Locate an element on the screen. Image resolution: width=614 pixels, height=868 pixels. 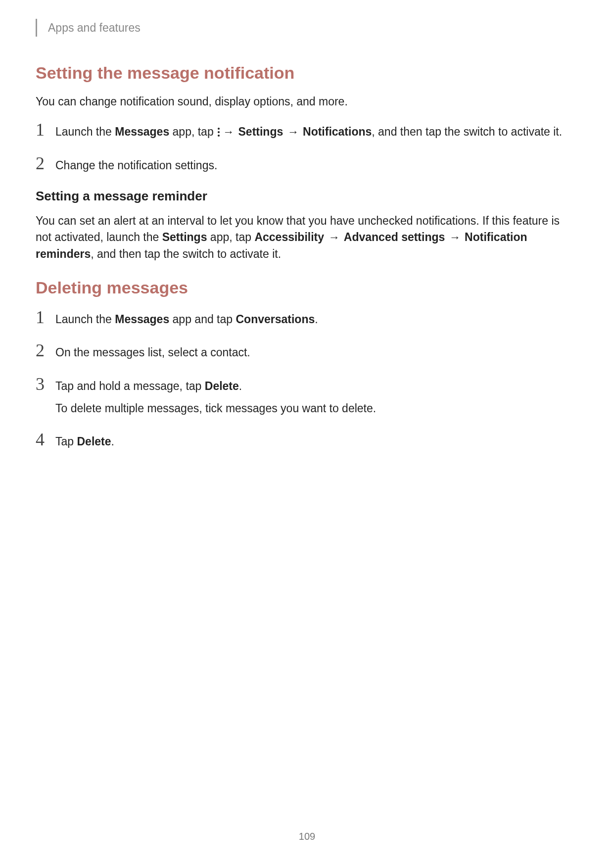
step-item: 4 Tap Delete. is located at coordinates (307, 440).